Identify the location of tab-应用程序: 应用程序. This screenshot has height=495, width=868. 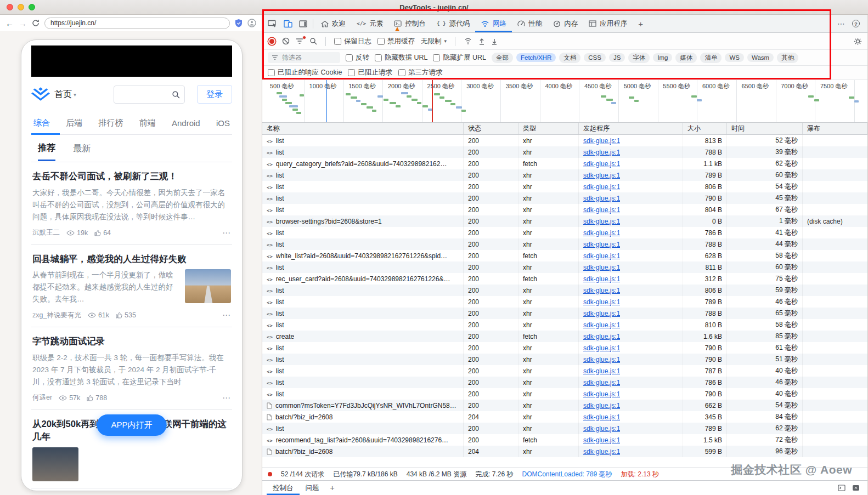
(608, 24).